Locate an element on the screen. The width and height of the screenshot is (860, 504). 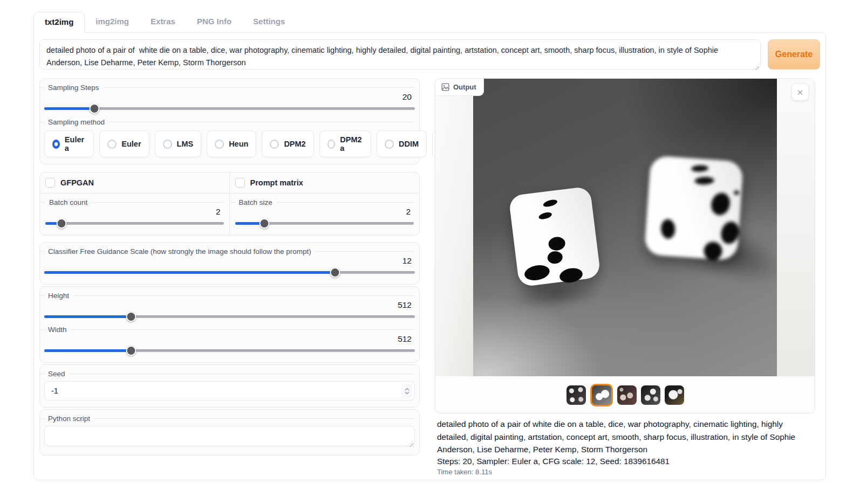
sampler-option-lms: LMS is located at coordinates (178, 144).